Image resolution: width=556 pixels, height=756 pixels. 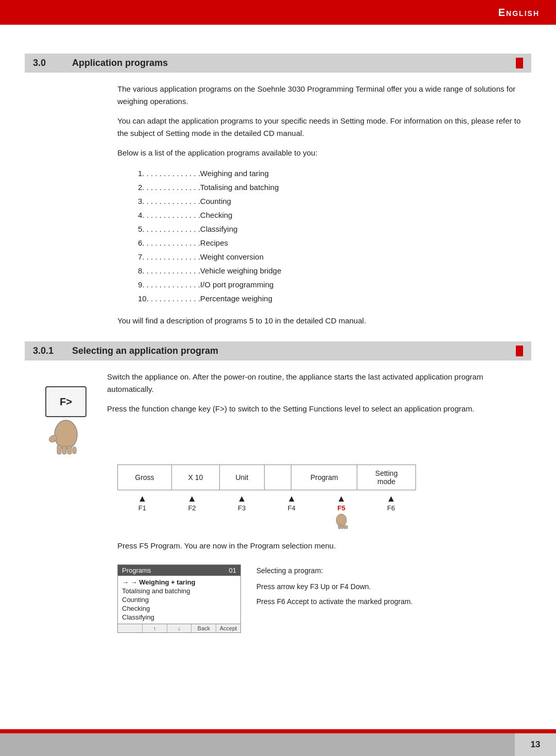 What do you see at coordinates (179, 617) in the screenshot?
I see `program-item: Classifying` at bounding box center [179, 617].